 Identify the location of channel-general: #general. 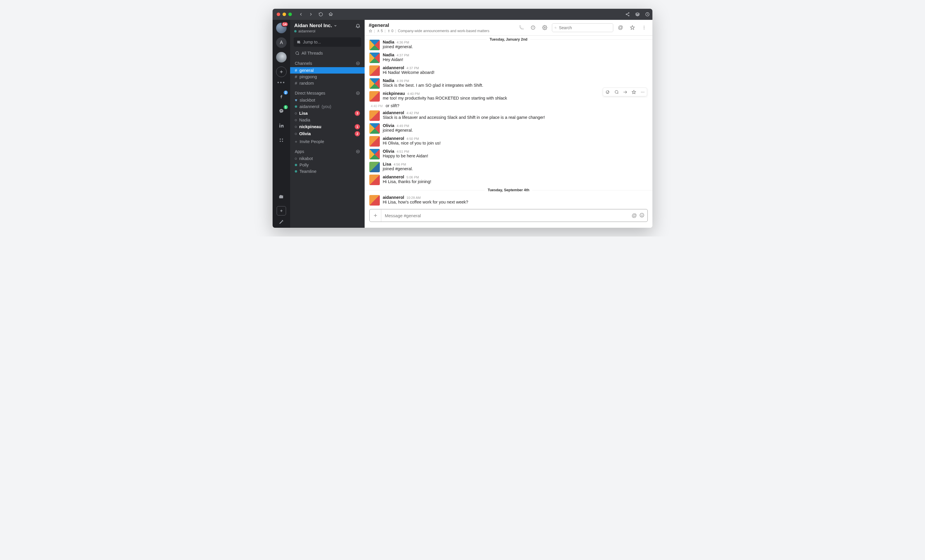
(327, 71).